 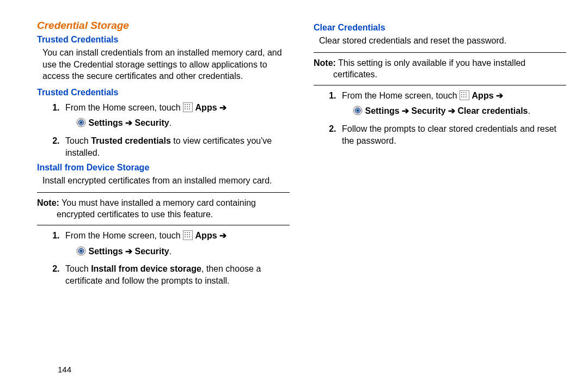 I want to click on step-item: Touch Install from device storage, then …, so click(x=176, y=274).